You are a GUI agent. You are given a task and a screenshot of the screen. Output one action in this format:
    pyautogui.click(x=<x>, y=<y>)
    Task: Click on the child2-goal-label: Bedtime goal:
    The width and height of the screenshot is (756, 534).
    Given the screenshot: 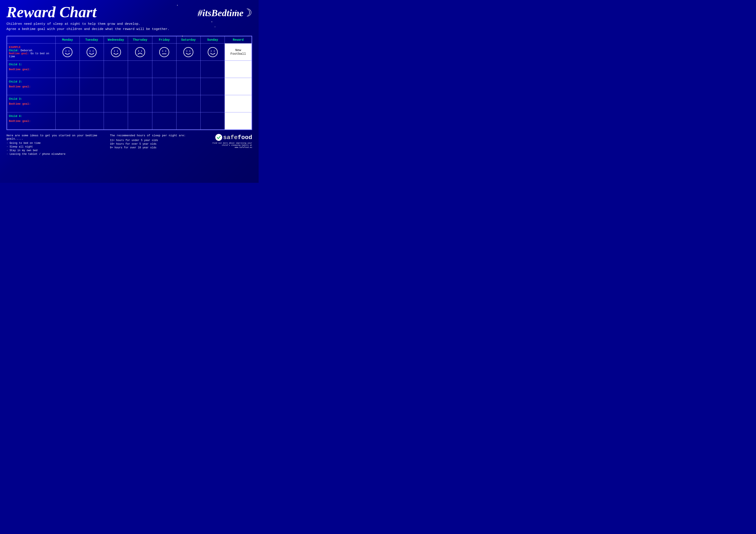 What is the action you would take?
    pyautogui.click(x=20, y=87)
    